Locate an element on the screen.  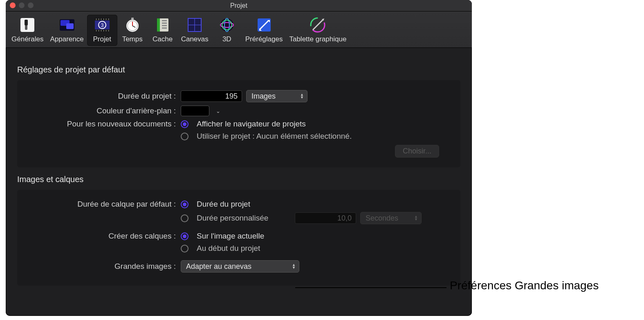
create-layers-label: Créer des calques : is located at coordinates (103, 236).